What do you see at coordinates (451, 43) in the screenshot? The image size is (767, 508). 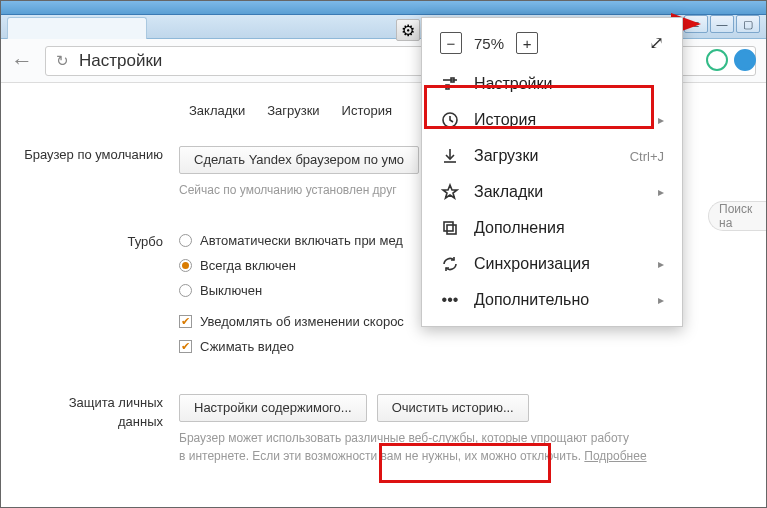 I see `zoom-out-button: −` at bounding box center [451, 43].